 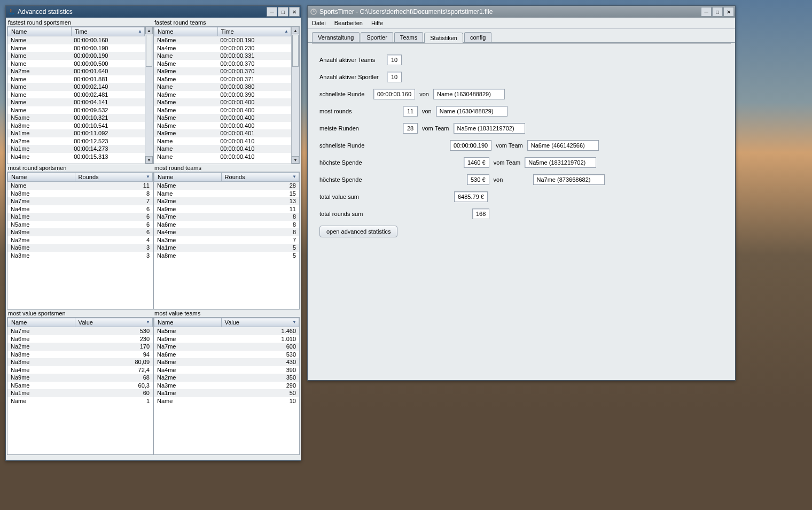 What do you see at coordinates (227, 370) in the screenshot?
I see `table-row: Na4me390` at bounding box center [227, 370].